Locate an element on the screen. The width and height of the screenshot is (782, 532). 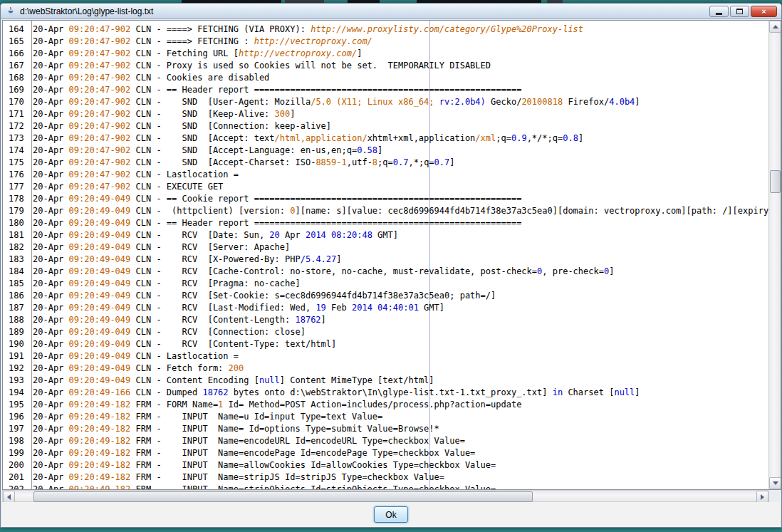
log-line: 20-Apr 09:20:49-049 CLN - RCV [Server: A… is located at coordinates (400, 248).